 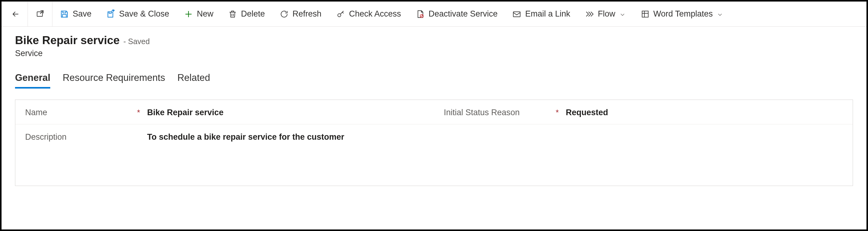 I want to click on back-button, so click(x=16, y=14).